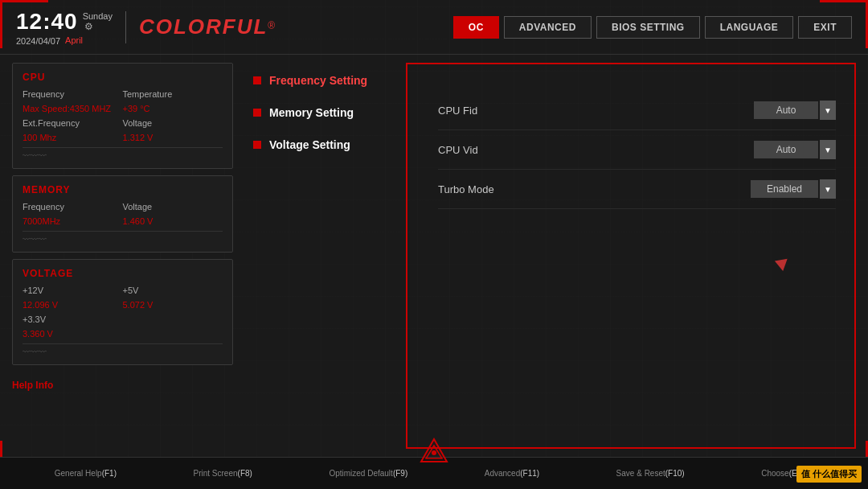 Image resolution: width=868 pixels, height=489 pixels. Describe the element at coordinates (795, 110) in the screenshot. I see `cpu-fid-control: Auto ▼` at that location.